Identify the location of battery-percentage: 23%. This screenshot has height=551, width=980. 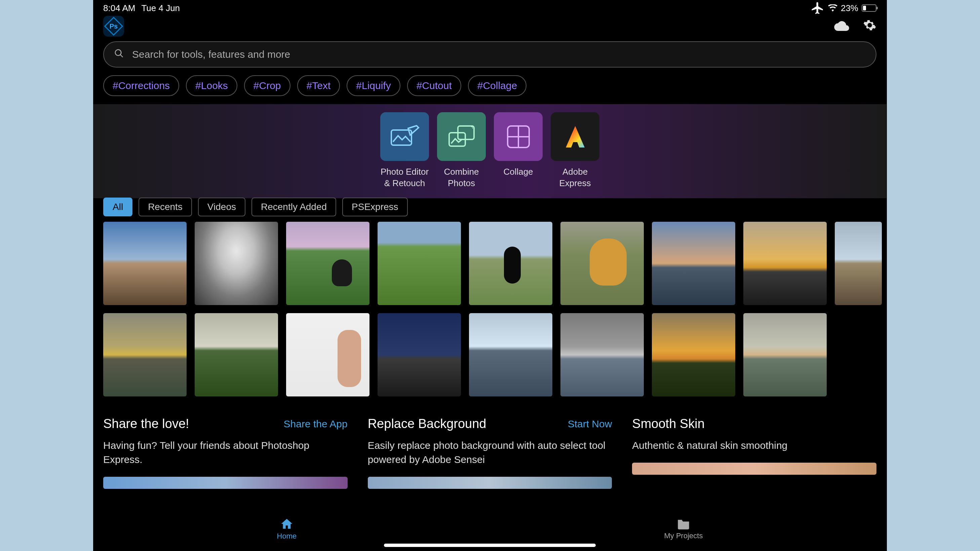
(850, 8).